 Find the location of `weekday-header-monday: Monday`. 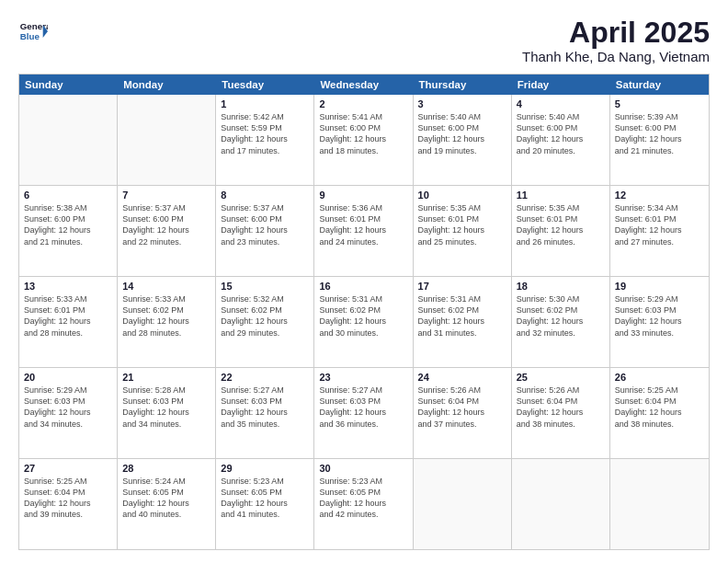

weekday-header-monday: Monday is located at coordinates (167, 85).